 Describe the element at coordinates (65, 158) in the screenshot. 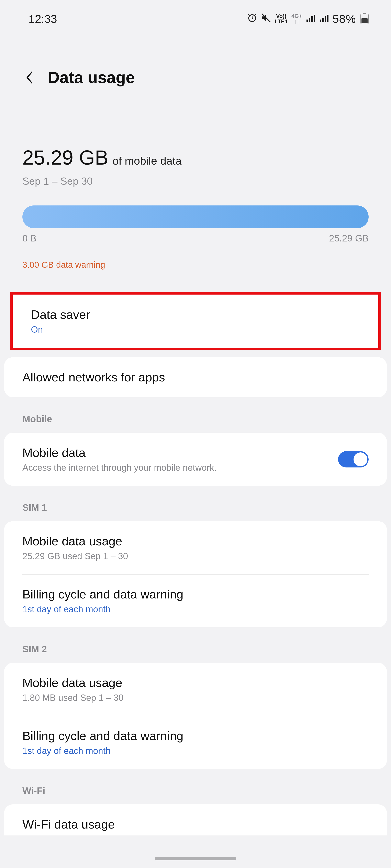

I see `usage-amount: 25.29 GB` at that location.